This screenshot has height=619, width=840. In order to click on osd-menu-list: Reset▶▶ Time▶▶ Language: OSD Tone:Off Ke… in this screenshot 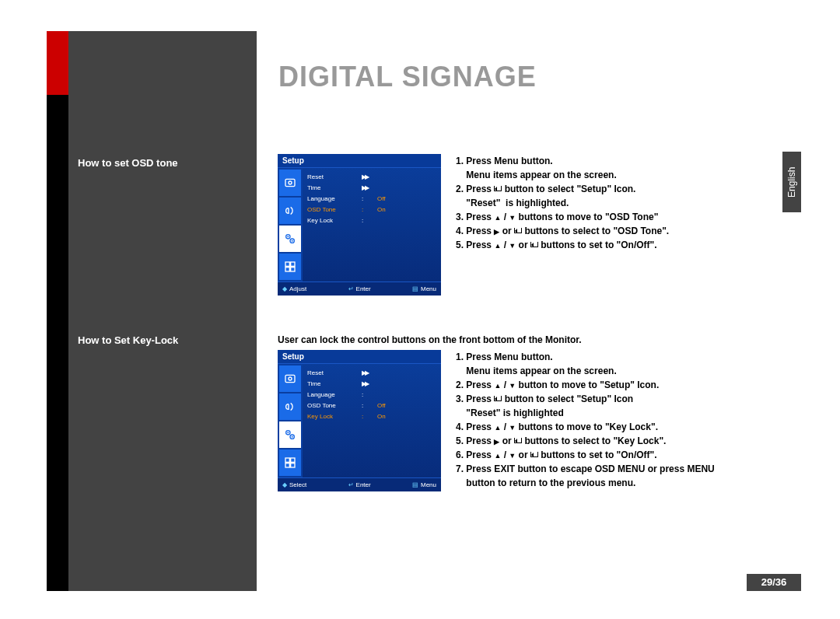, I will do `click(372, 421)`.